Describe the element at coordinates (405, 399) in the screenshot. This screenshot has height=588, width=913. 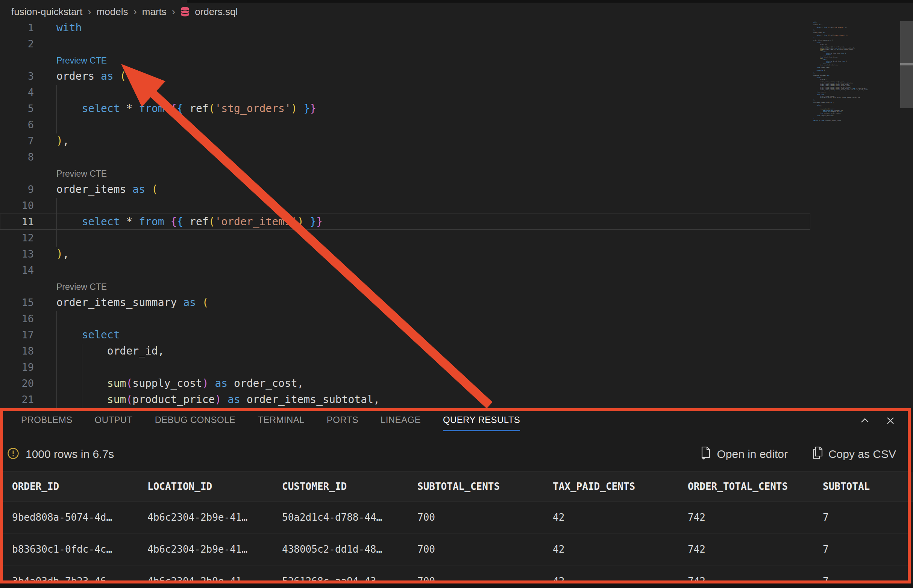
I see `code-line: 21 sum(product_price) as order_items_sub…` at that location.